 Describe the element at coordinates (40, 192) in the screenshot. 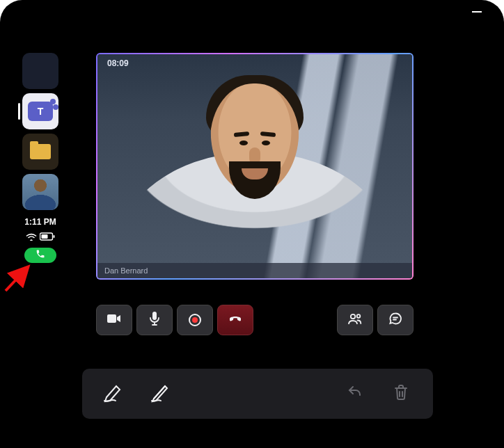

I see `sidebar-app-profile` at that location.